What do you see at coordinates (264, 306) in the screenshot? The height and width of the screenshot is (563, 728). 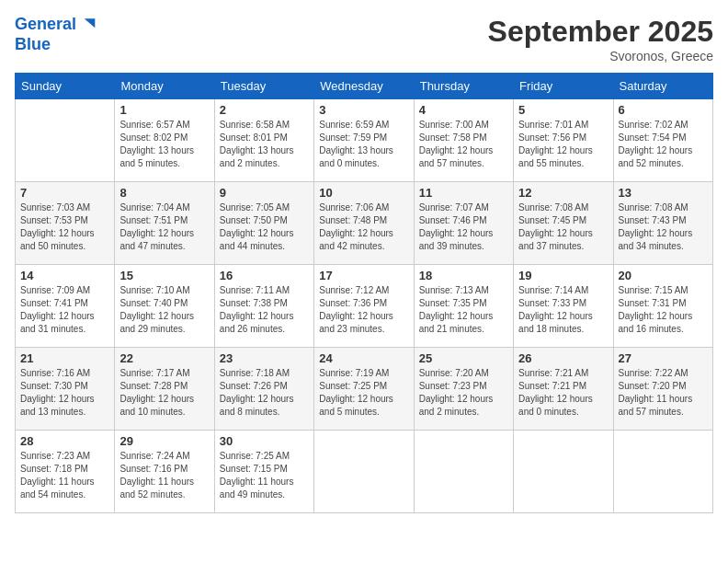 I see `calendar-cell: 16Sunrise: 7:11 AM Sunset: 7:38 PM Dayli…` at bounding box center [264, 306].